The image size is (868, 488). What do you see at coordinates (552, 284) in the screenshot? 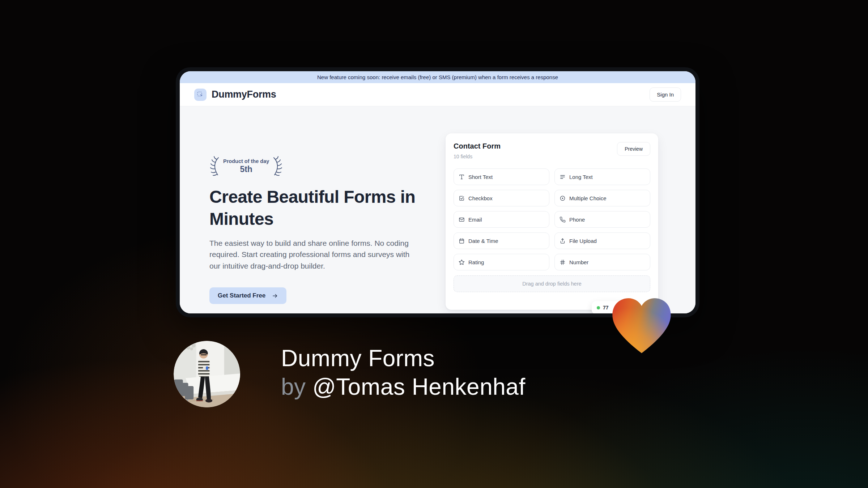
I see `drag-drop-zone: Drag and drop fields here` at bounding box center [552, 284].